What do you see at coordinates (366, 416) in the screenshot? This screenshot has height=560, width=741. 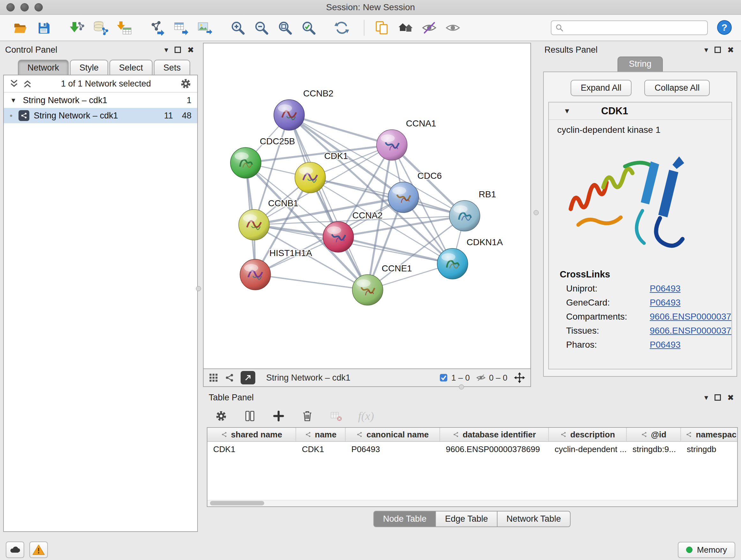 I see `function-builder-button: f(x)` at bounding box center [366, 416].